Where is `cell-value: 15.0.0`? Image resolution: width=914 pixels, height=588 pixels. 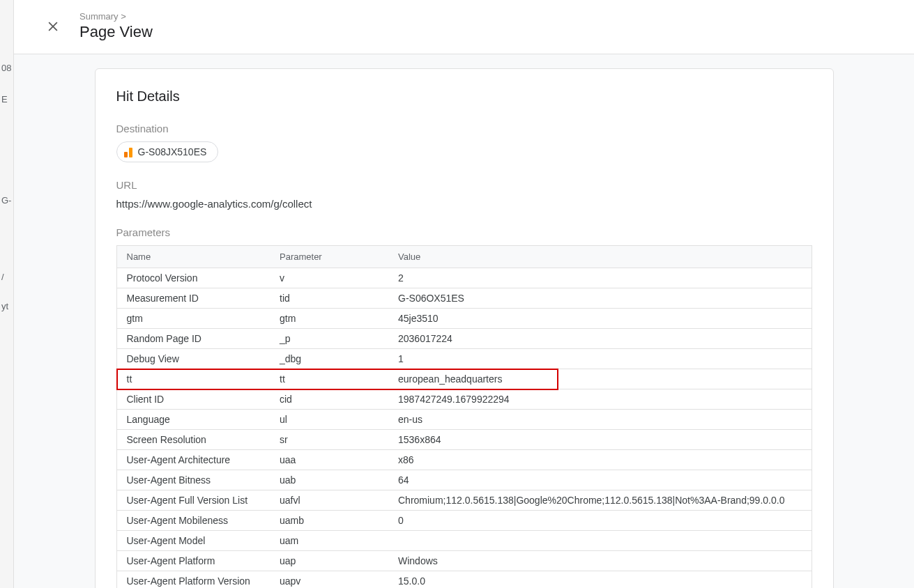
cell-value: 15.0.0 is located at coordinates (600, 580).